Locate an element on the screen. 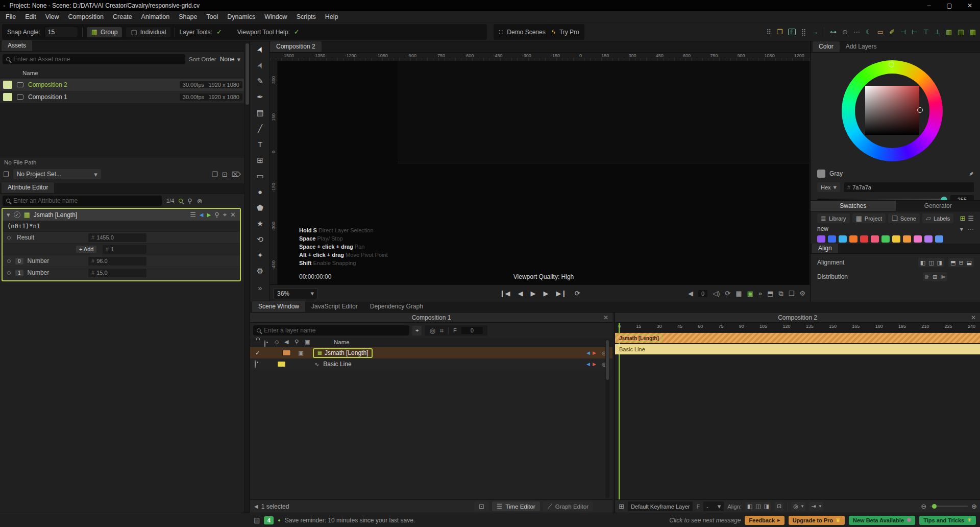 The image size is (980, 527). add-layer-button: + is located at coordinates (417, 331).